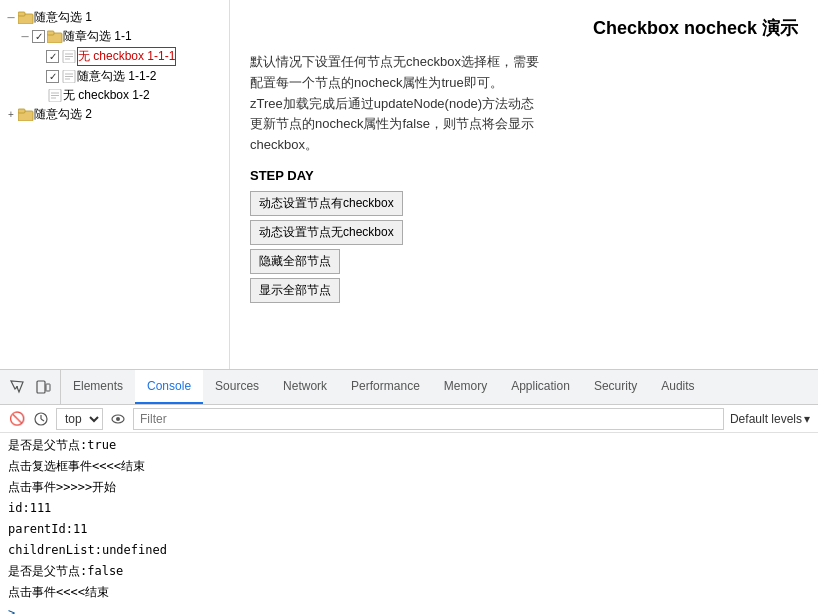  I want to click on folder-icon-root1, so click(26, 18).